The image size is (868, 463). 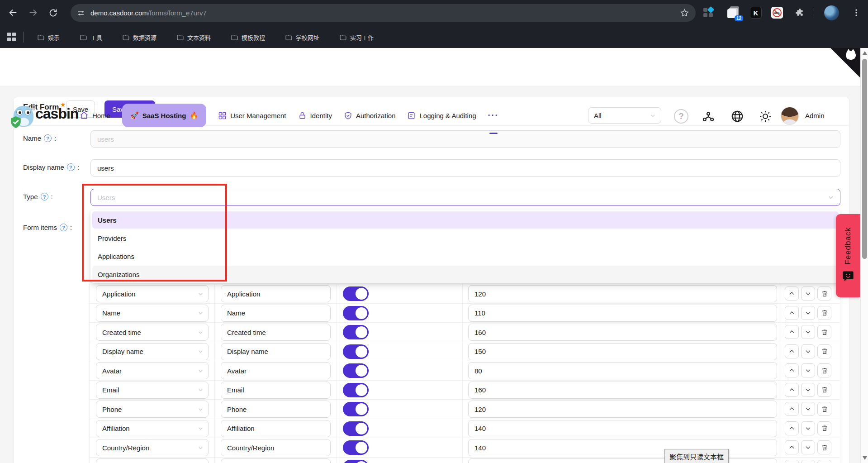 What do you see at coordinates (152, 352) in the screenshot?
I see `row-name-select: Display name` at bounding box center [152, 352].